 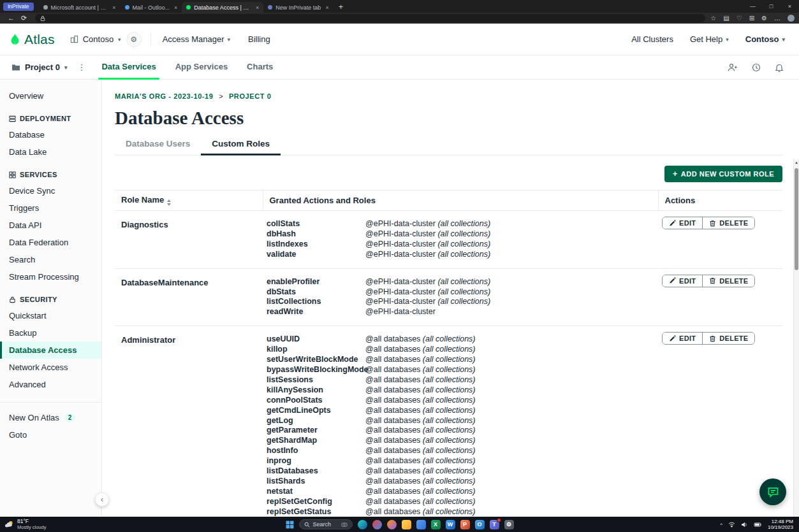 What do you see at coordinates (652, 40) in the screenshot?
I see `all-clusters-link: All Clusters` at bounding box center [652, 40].